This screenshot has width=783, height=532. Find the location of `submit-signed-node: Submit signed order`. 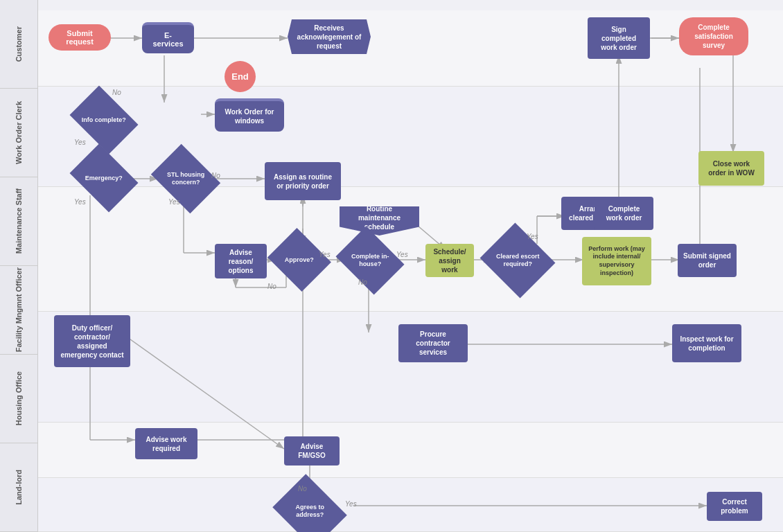

submit-signed-node: Submit signed order is located at coordinates (707, 260).